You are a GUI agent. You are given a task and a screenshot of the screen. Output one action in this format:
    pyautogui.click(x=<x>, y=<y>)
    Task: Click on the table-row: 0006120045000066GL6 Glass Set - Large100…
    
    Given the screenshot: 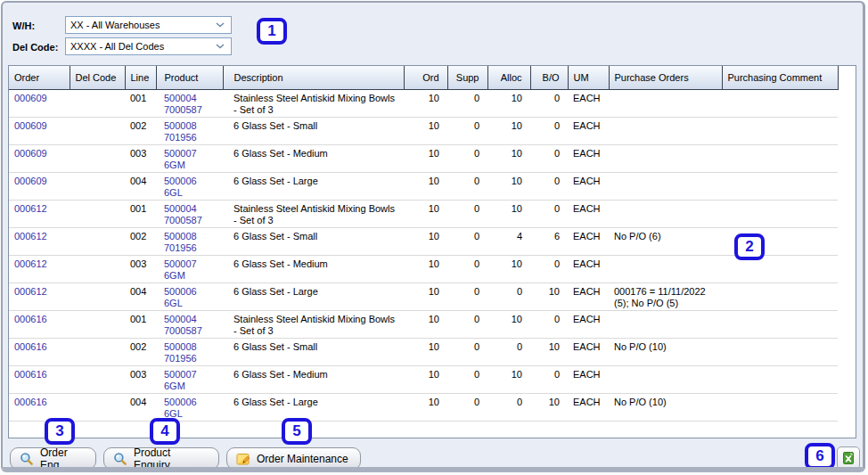 What is the action you would take?
    pyautogui.click(x=432, y=298)
    